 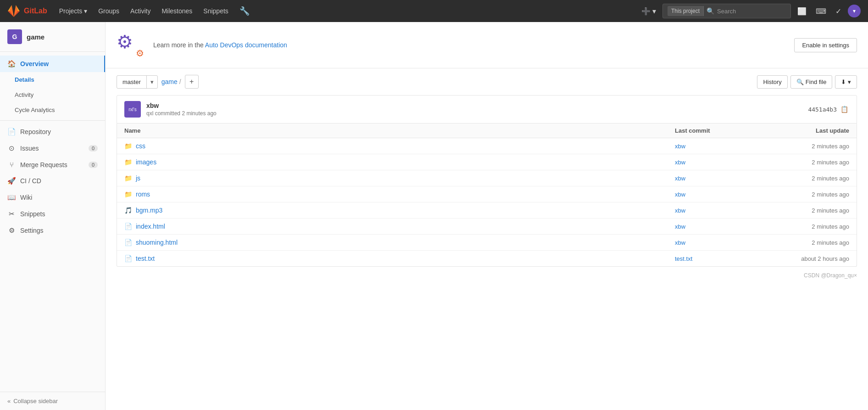 I want to click on download-button: ⬇ ▾, so click(x=846, y=82).